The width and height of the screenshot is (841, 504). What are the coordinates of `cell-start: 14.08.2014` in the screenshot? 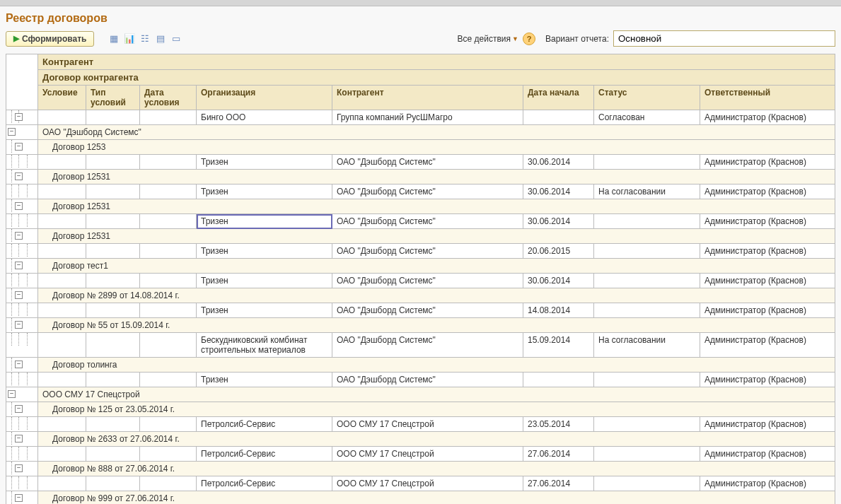 It's located at (559, 311).